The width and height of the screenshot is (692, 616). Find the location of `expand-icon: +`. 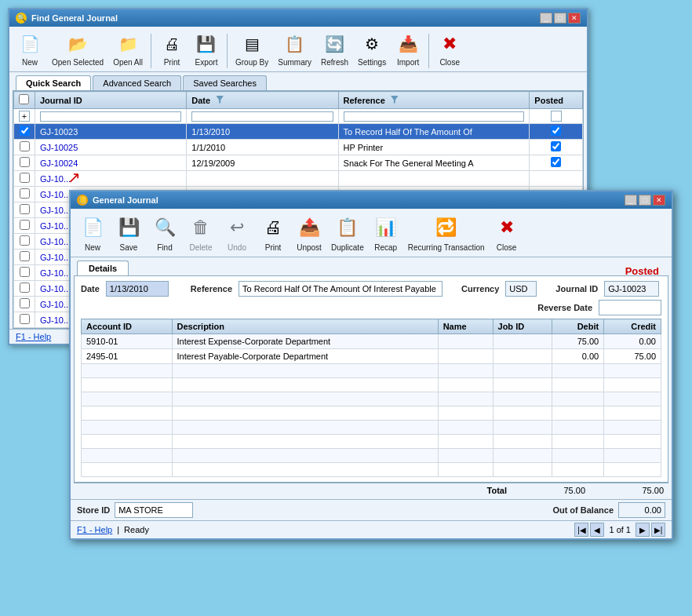

expand-icon: + is located at coordinates (24, 116).